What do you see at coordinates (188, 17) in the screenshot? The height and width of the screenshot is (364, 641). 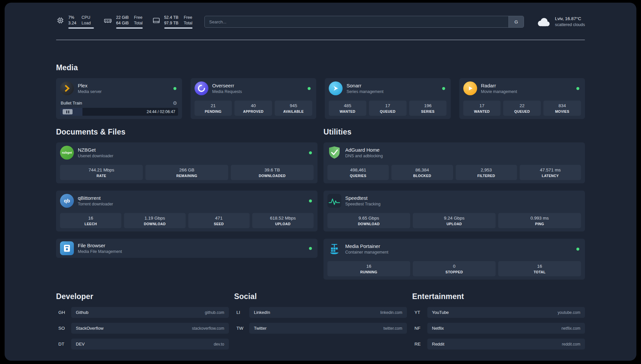 I see `disk-free-label: Free` at bounding box center [188, 17].